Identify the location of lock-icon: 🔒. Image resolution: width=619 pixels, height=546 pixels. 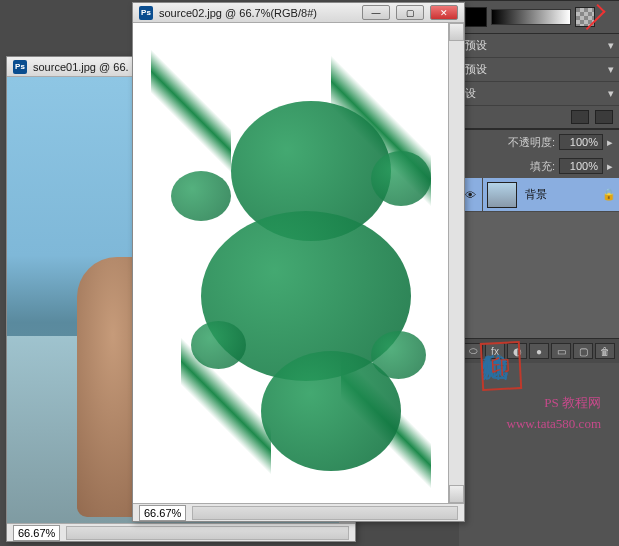
(609, 194).